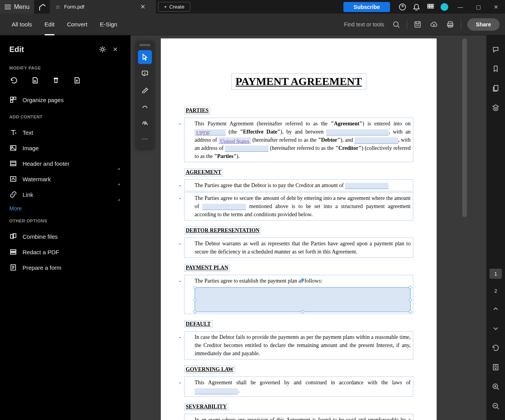  Describe the element at coordinates (77, 24) in the screenshot. I see `menu-convert: Convert` at that location.